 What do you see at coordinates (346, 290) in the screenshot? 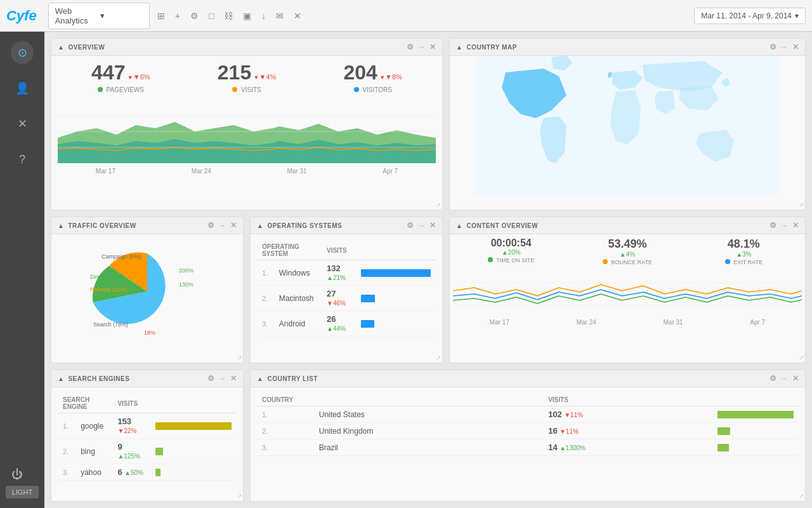
I see `os-widget: ▲ OPERATING SYSTEMS ⚙ → ✕ OPERATING SYST…` at bounding box center [346, 290].